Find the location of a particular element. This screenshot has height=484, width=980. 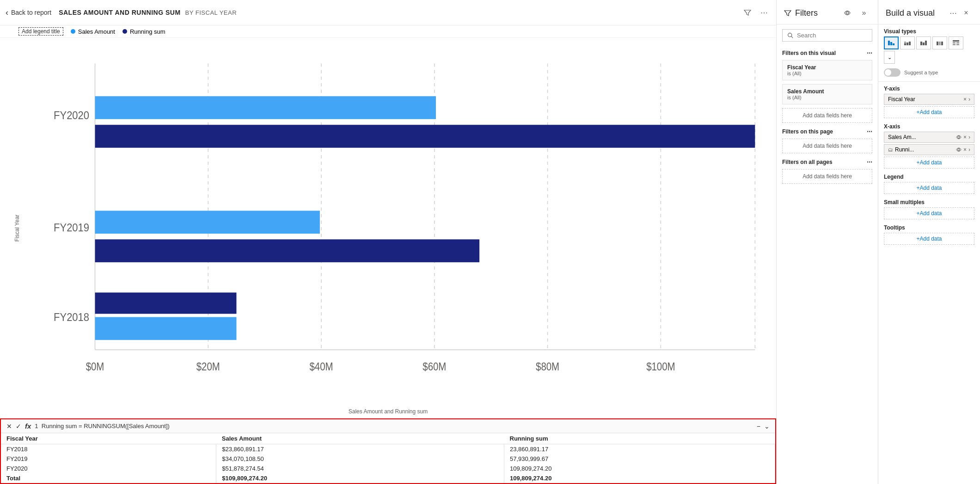

filters-visibility-btn is located at coordinates (847, 13).